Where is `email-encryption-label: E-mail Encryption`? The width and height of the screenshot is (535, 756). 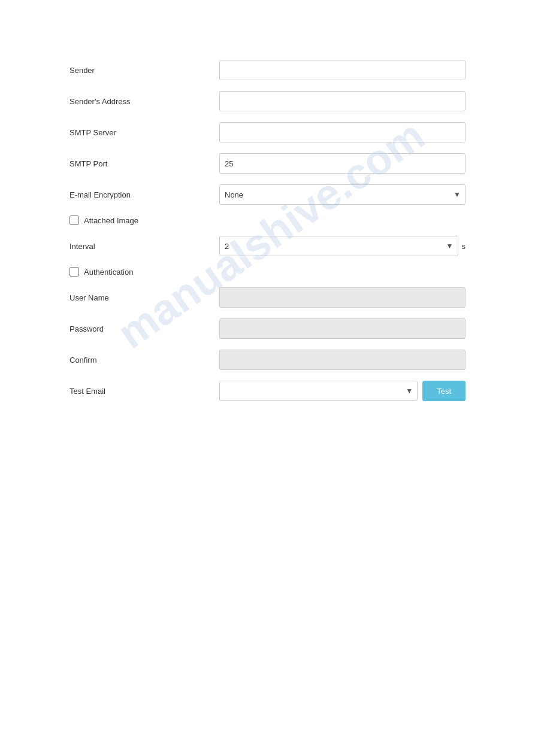
email-encryption-label: E-mail Encryption is located at coordinates (144, 195).